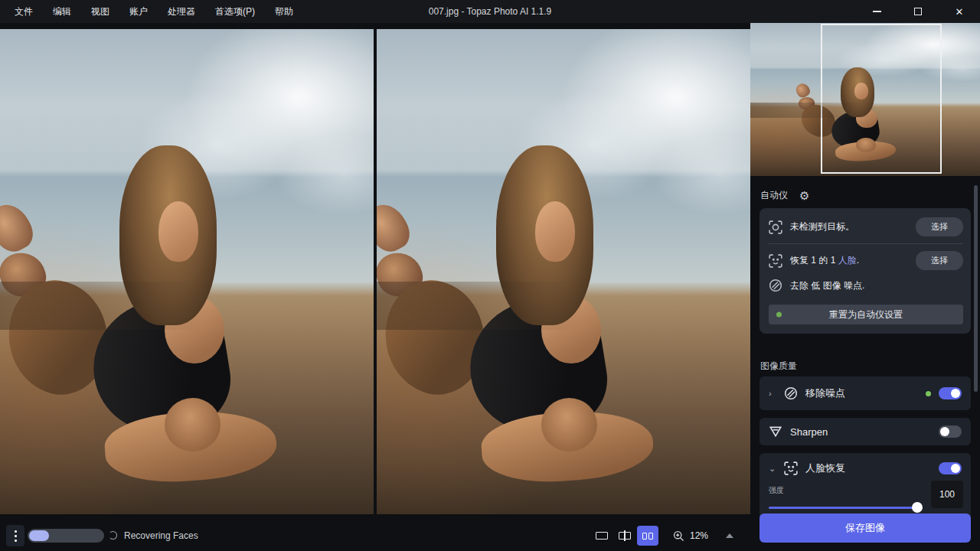 This screenshot has width=980, height=551. Describe the element at coordinates (918, 11) in the screenshot. I see `maximize-button` at that location.